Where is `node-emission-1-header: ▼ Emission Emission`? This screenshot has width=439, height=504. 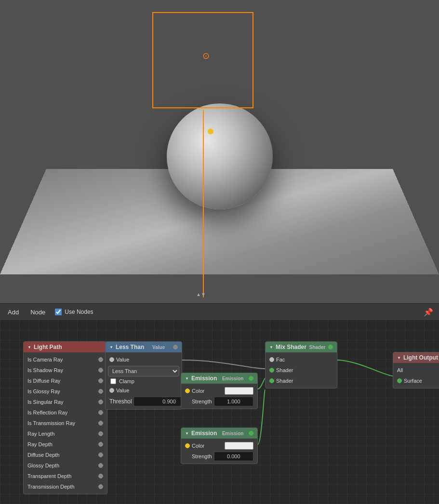
node-emission-1-header: ▼ Emission Emission is located at coordinates (219, 378).